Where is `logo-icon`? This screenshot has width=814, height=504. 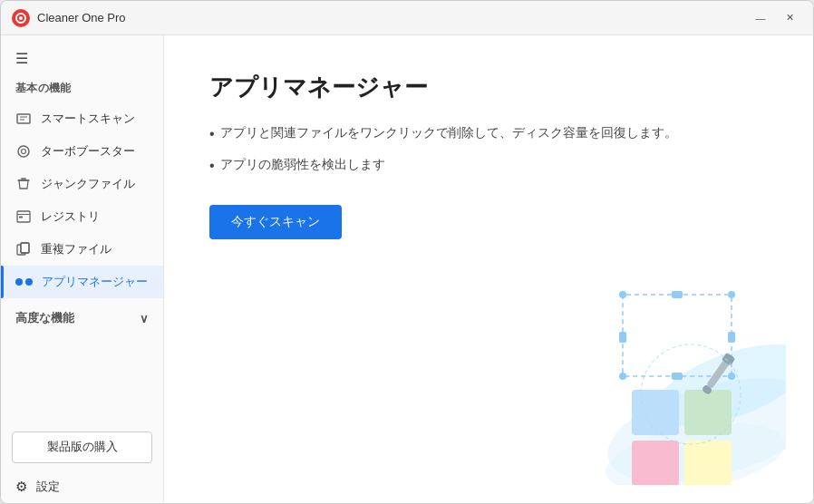 logo-icon is located at coordinates (21, 18).